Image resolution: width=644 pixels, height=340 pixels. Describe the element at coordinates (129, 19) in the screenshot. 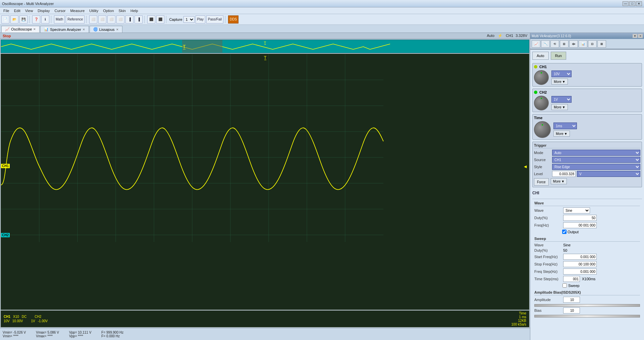

I see `measure-btn5: ▐` at that location.